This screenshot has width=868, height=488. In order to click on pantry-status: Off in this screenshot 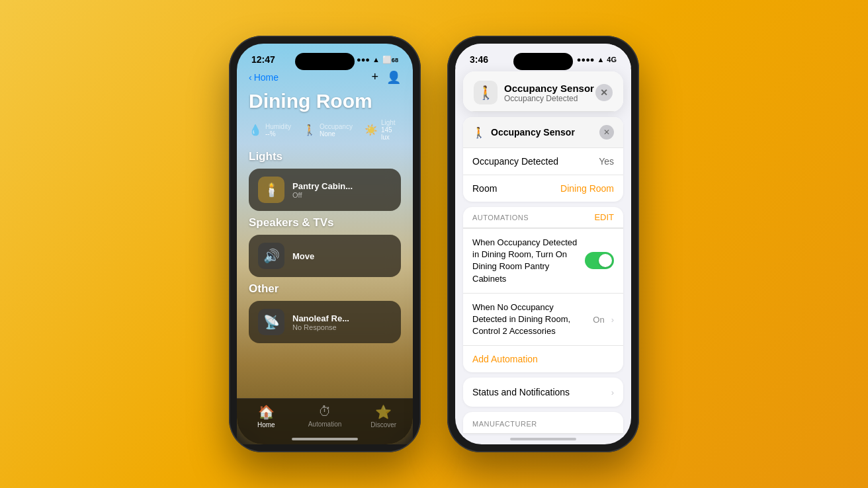, I will do `click(342, 195)`.